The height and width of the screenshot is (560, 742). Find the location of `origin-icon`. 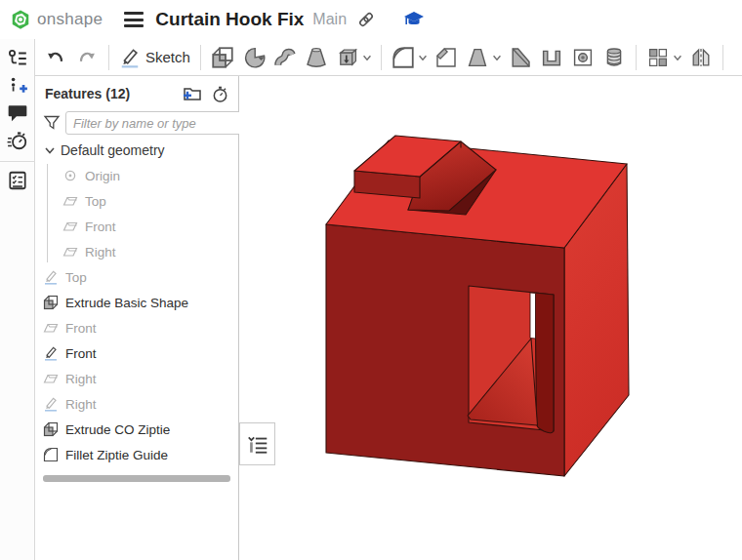

origin-icon is located at coordinates (70, 176).